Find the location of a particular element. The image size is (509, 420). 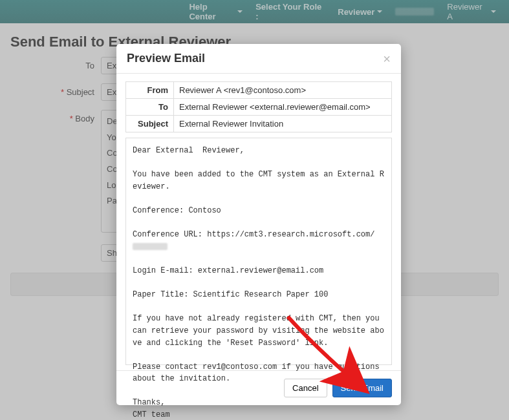

to-label: To is located at coordinates (150, 107).